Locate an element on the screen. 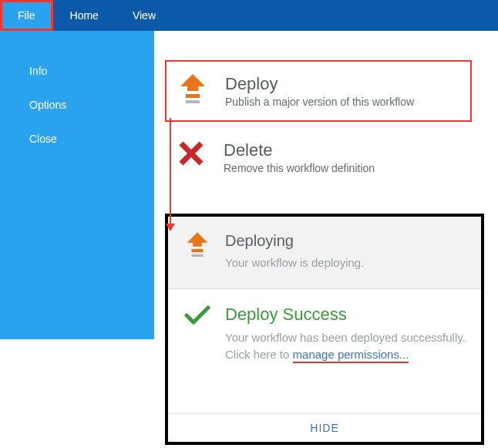  action-deploy-subtitle: Publish a major version of this workflow is located at coordinates (319, 102).